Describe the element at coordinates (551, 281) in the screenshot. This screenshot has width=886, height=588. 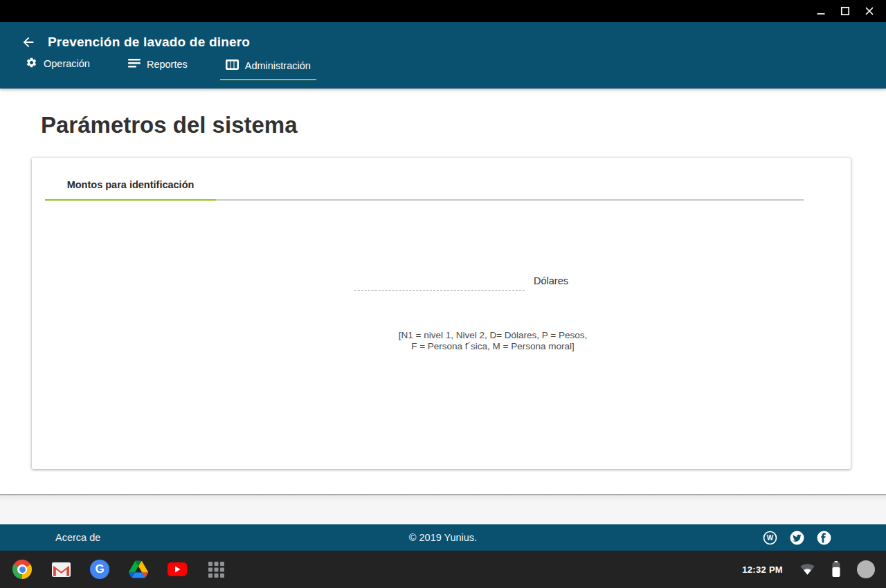
I see `amount-unit-label: Dólares` at that location.